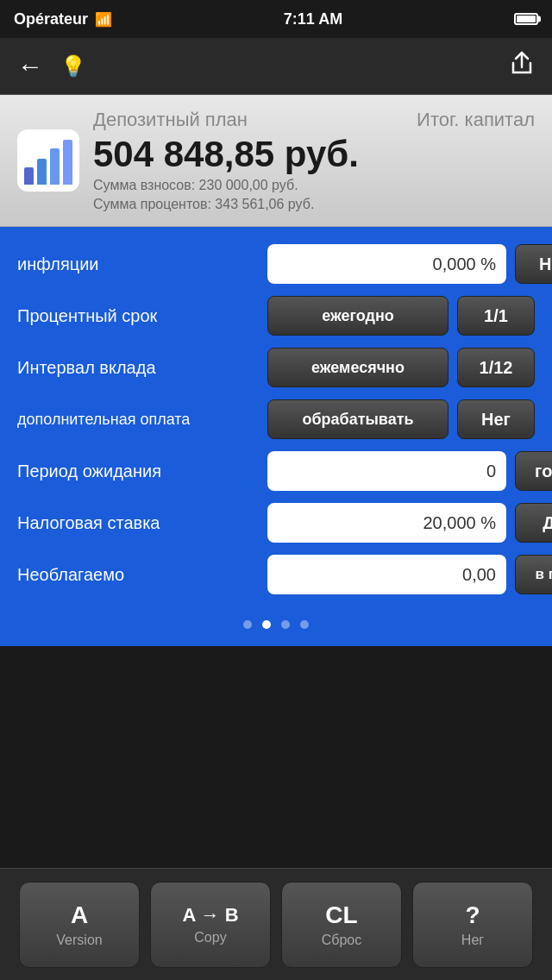 The width and height of the screenshot is (552, 980). I want to click on spacer, so click(276, 650).